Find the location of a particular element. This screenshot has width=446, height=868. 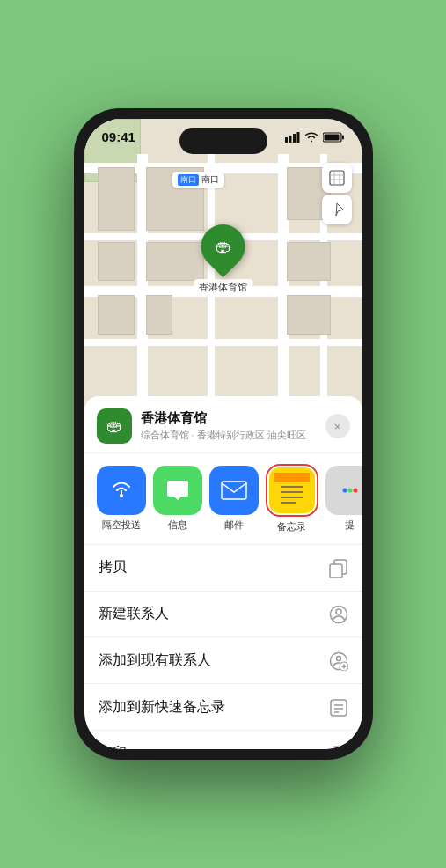

pin-icon: 🏟 is located at coordinates (223, 246).